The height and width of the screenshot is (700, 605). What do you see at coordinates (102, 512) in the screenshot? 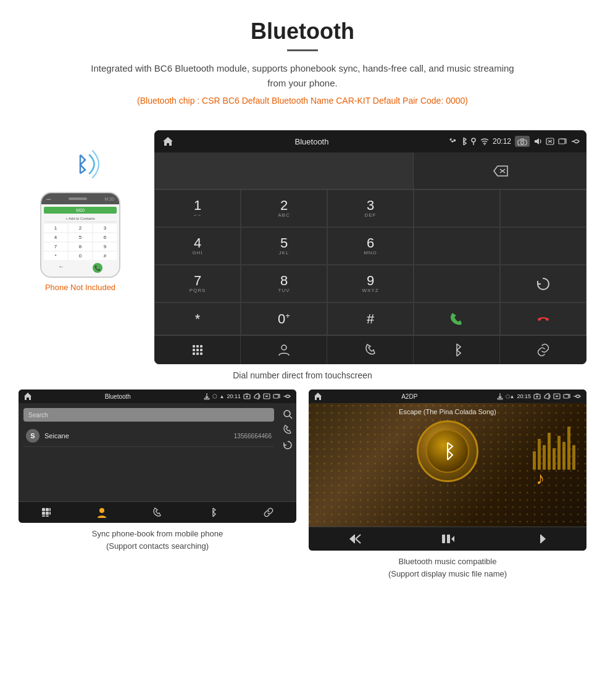
I see `pb-contacts-icon` at bounding box center [102, 512].